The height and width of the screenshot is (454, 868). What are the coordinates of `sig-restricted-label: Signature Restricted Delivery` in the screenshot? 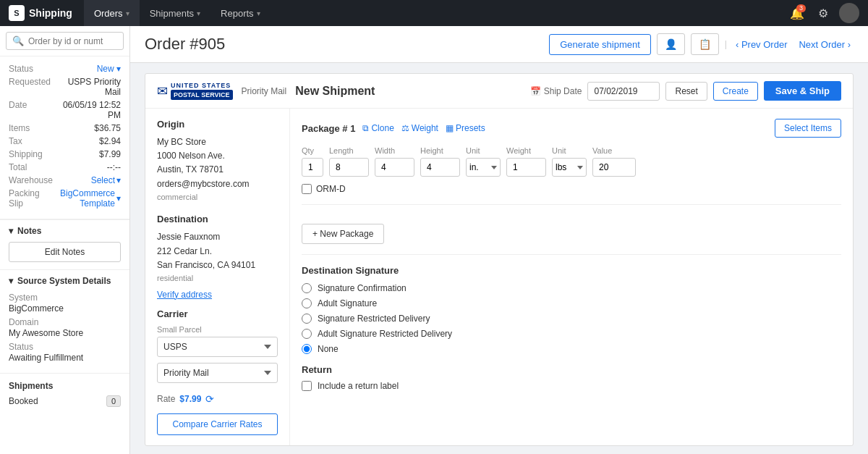 It's located at (373, 319).